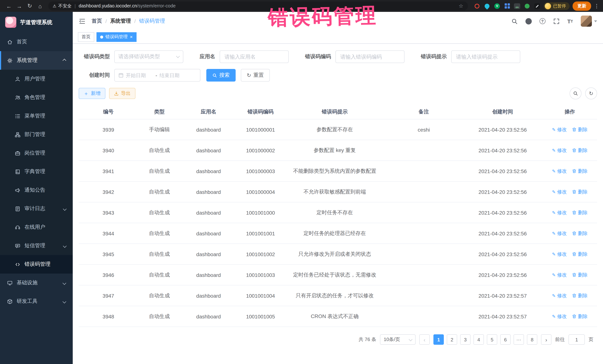 This screenshot has width=603, height=364. I want to click on extension-green-v-icon: V, so click(497, 6).